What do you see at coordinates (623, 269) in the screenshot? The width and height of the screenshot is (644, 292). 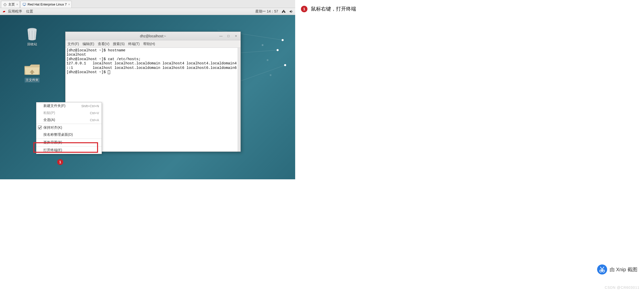 I see `xnip-text: 由 Xnip 截图` at bounding box center [623, 269].